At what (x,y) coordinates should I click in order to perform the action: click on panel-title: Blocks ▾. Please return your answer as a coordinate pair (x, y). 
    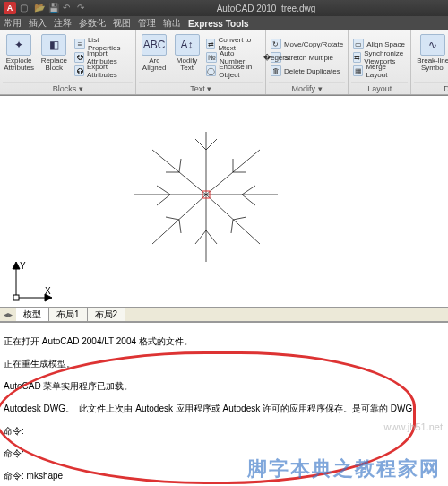
    Looking at the image, I should click on (68, 88).